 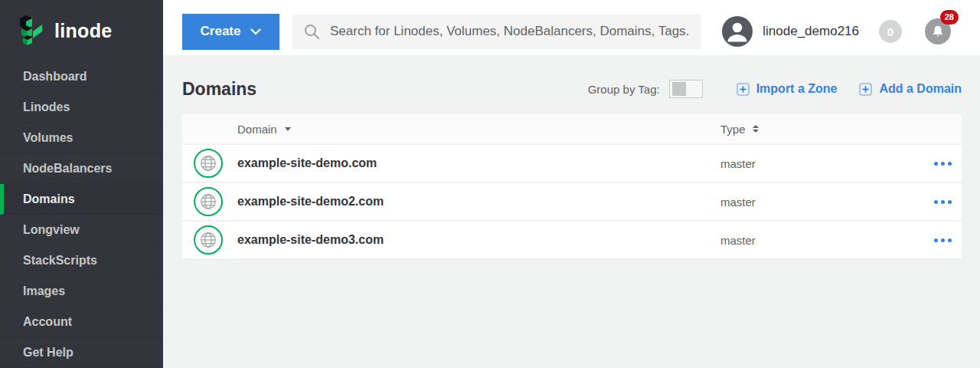 What do you see at coordinates (67, 169) in the screenshot?
I see `sidebar-item-label: NodeBalancers` at bounding box center [67, 169].